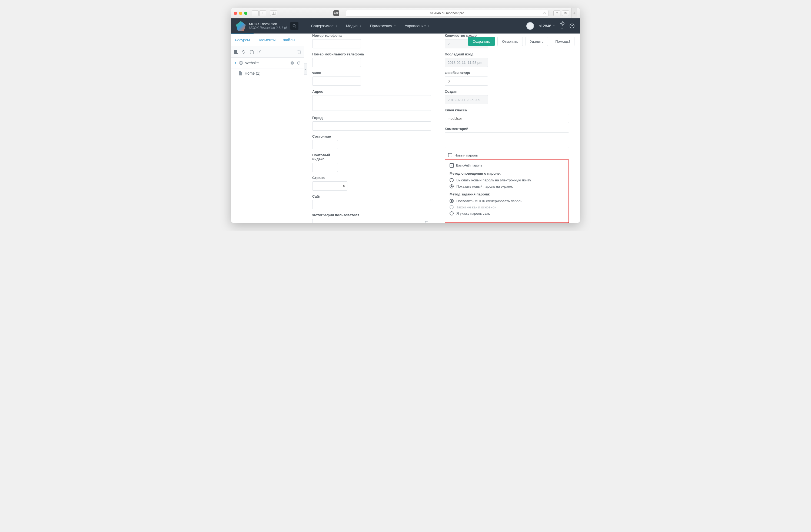 The height and width of the screenshot is (532, 811). Describe the element at coordinates (236, 52) in the screenshot. I see `new-doc-icon: +` at that location.